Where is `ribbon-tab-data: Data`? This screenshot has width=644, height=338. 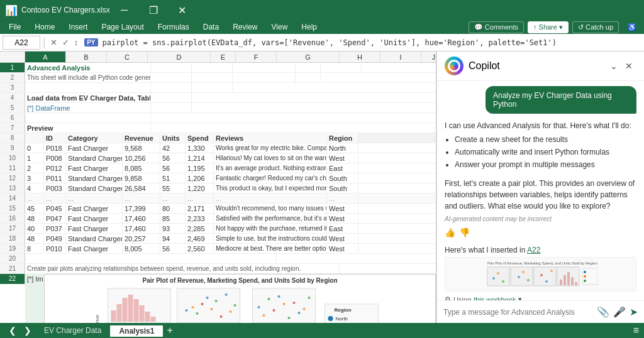
ribbon-tab-data: Data is located at coordinates (211, 27).